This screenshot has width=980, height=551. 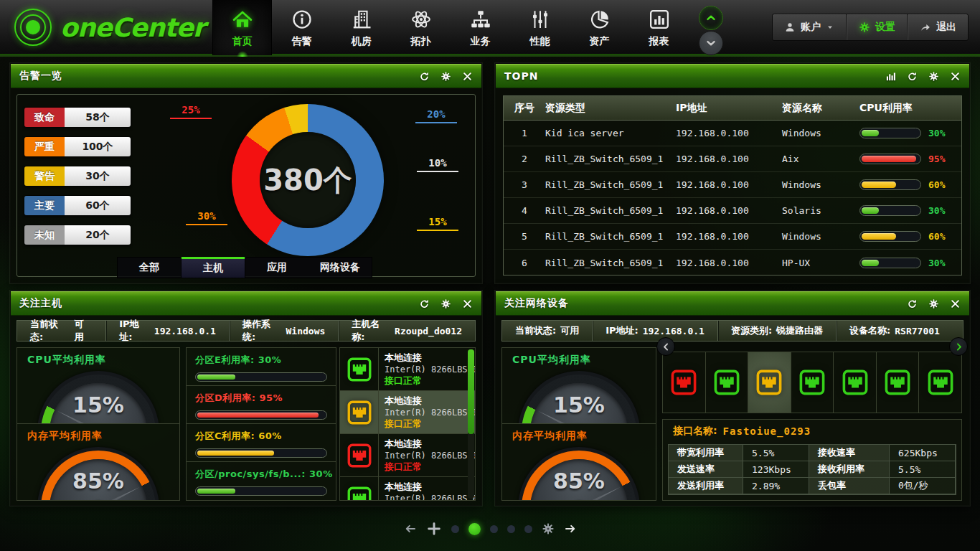 I want to click on alarm-legend-button: 警告 30个, so click(x=77, y=176).